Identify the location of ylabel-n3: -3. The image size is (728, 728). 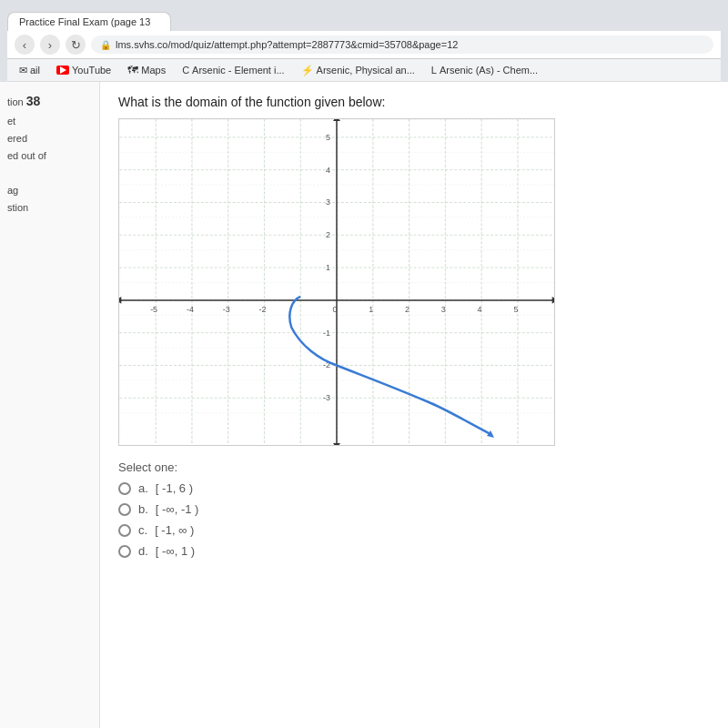
(327, 398).